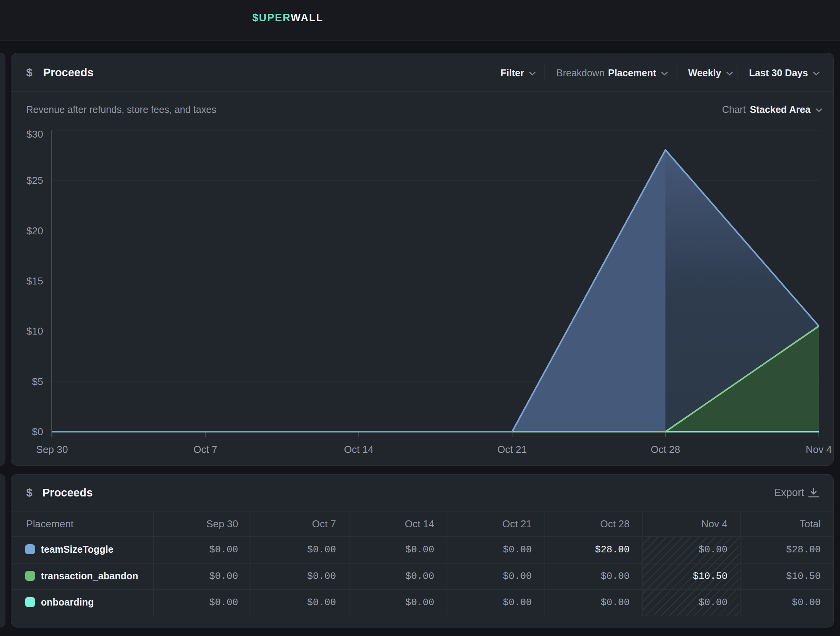  I want to click on svg-text: $5, so click(38, 382).